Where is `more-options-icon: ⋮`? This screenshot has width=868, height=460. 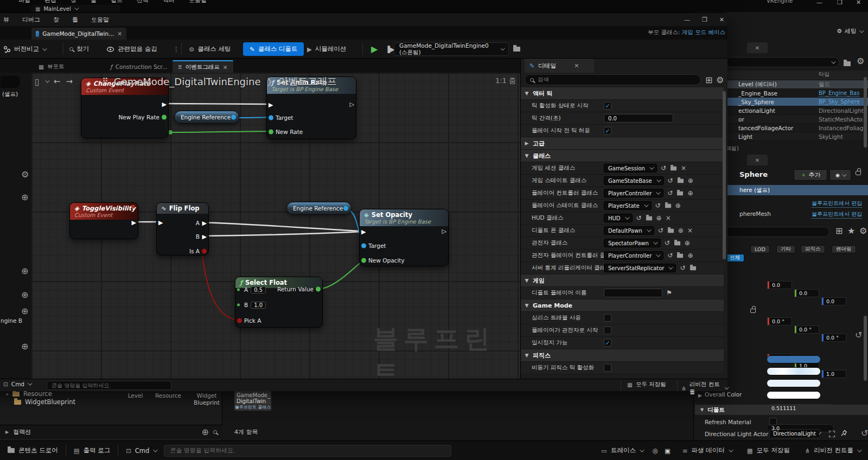
more-options-icon: ⋮ is located at coordinates (176, 49).